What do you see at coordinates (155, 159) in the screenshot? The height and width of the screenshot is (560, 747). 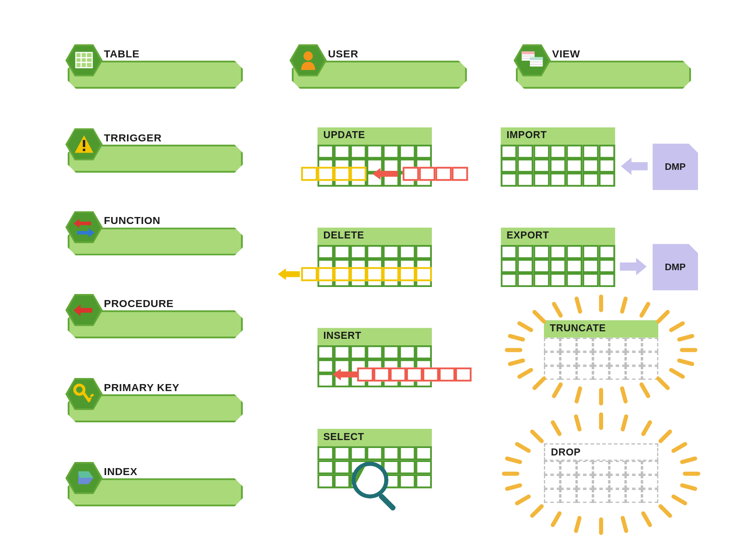 I see `slot-trigger: TRRIGGER` at bounding box center [155, 159].